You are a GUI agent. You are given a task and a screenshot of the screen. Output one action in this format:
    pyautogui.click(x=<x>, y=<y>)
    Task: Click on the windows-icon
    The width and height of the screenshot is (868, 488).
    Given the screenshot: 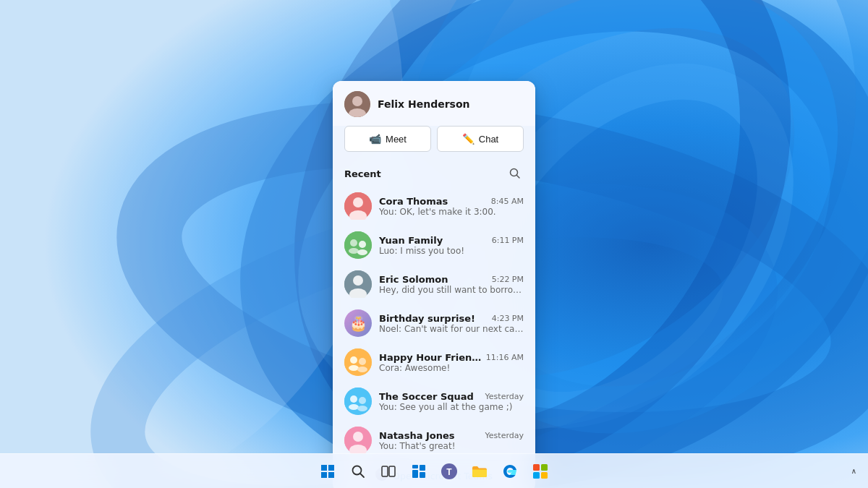 What is the action you would take?
    pyautogui.click(x=328, y=471)
    